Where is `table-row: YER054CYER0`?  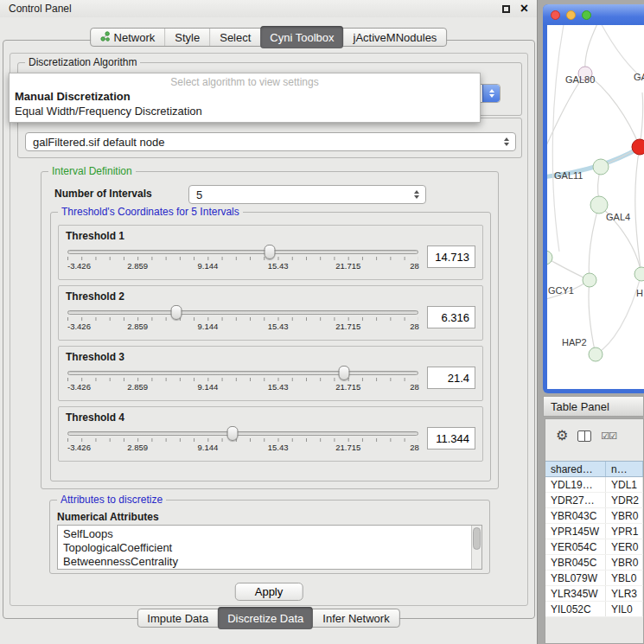
table-row: YER054CYER0 is located at coordinates (595, 547).